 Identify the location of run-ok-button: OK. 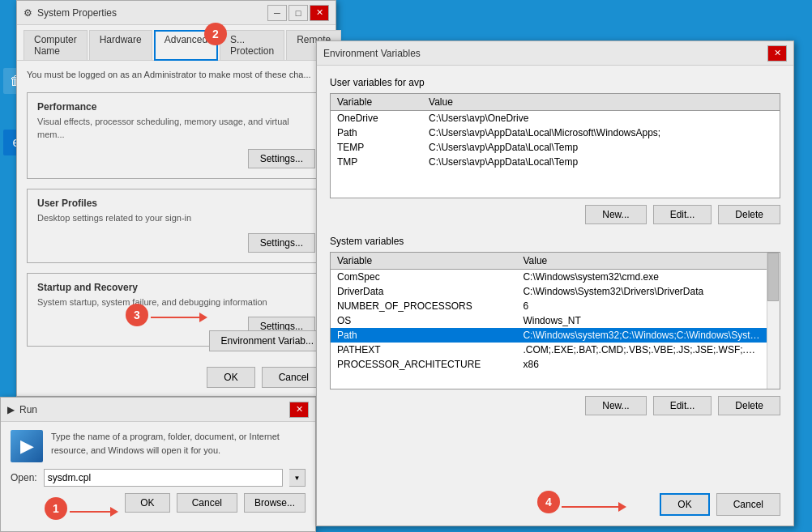
(147, 503).